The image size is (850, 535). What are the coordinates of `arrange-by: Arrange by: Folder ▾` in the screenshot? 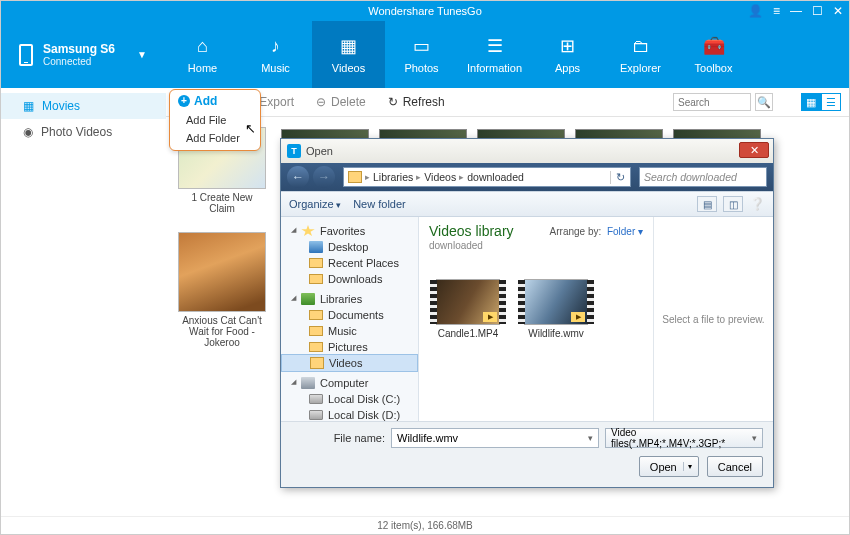 It's located at (596, 232).